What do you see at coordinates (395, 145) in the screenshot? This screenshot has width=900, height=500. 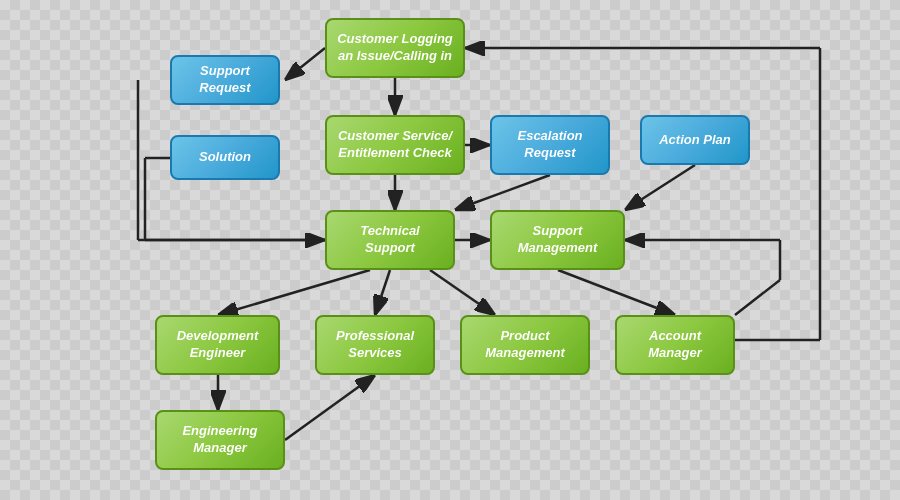 I see `customer-service-node: Customer Service/Entitlement Check` at bounding box center [395, 145].